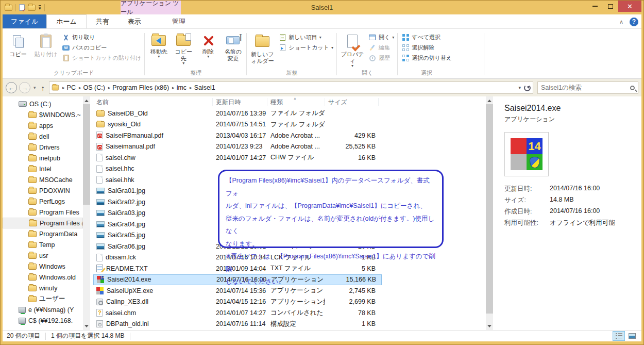 The height and width of the screenshot is (345, 644). Describe the element at coordinates (25, 22) in the screenshot. I see `tab-file: ファイル` at that location.